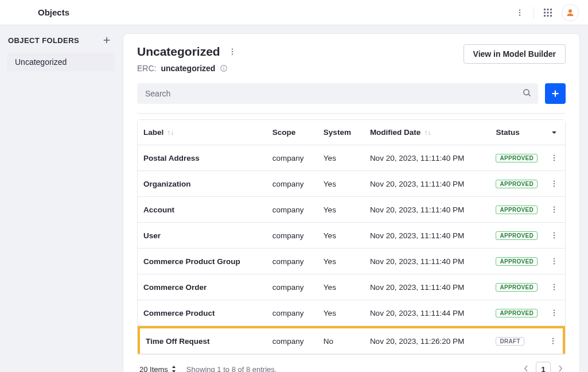 This screenshot has height=372, width=588. I want to click on panel-actions-button, so click(232, 52).